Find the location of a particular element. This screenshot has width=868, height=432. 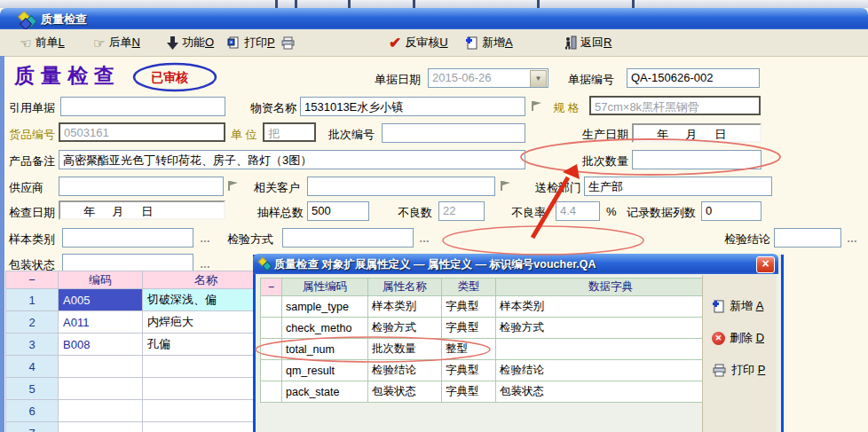

prev-voucher-button: ☜ 前单L is located at coordinates (43, 43).